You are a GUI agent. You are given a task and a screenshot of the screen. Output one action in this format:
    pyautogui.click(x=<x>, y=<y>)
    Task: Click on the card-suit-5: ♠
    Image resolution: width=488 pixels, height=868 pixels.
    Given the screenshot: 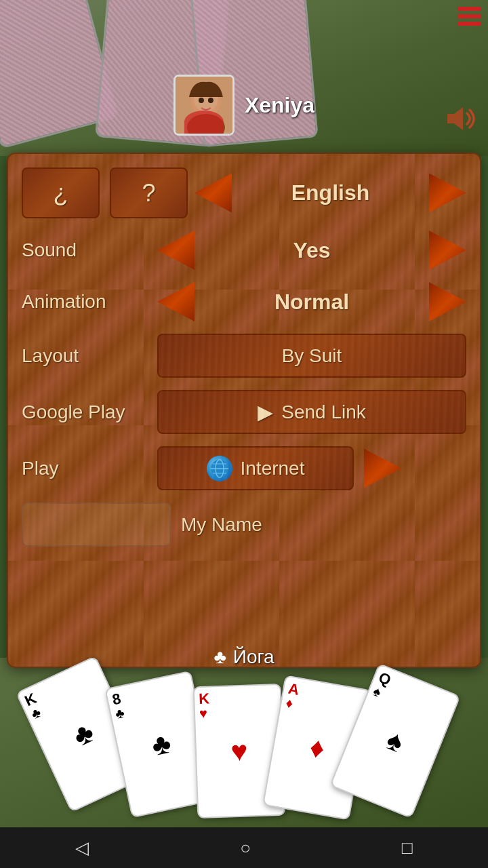 What is the action you would take?
    pyautogui.click(x=377, y=692)
    